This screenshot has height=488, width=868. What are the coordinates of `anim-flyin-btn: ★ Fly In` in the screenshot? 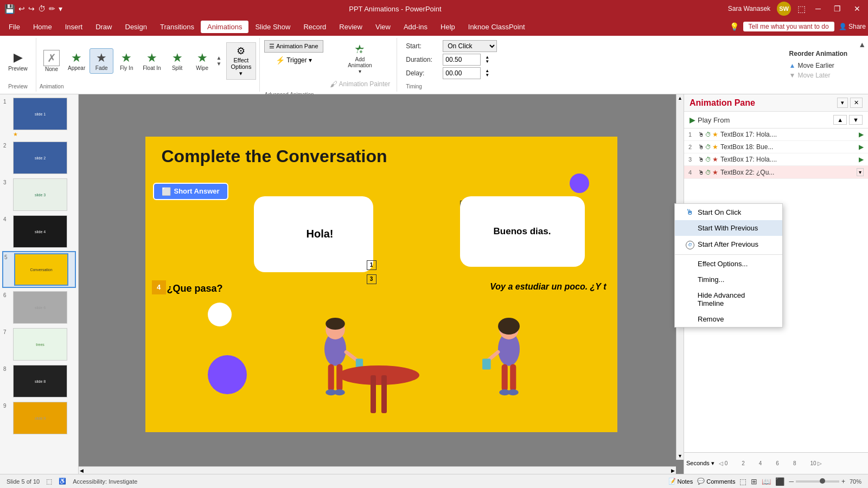 It's located at (126, 61).